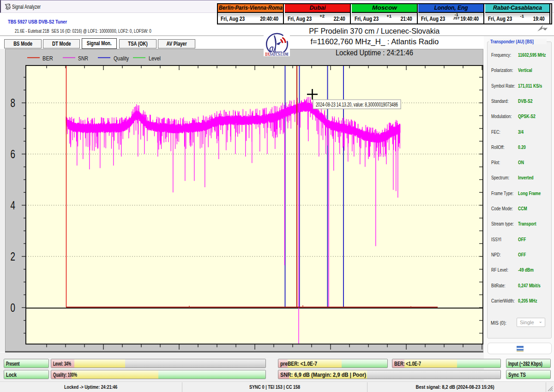 Image resolution: width=554 pixels, height=392 pixels. Describe the element at coordinates (13, 205) in the screenshot. I see `svg-text: 4` at that location.